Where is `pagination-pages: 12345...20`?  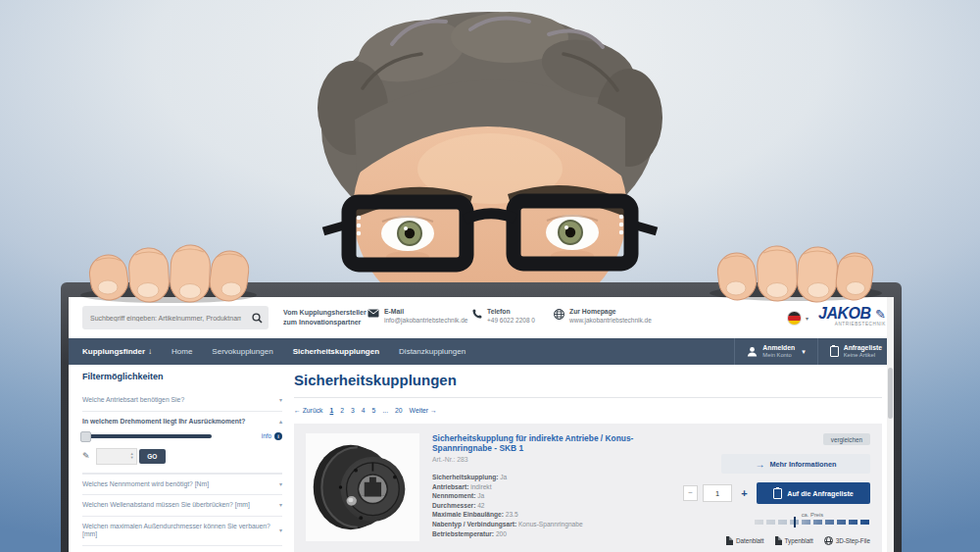 pagination-pages: 12345...20 is located at coordinates (366, 410).